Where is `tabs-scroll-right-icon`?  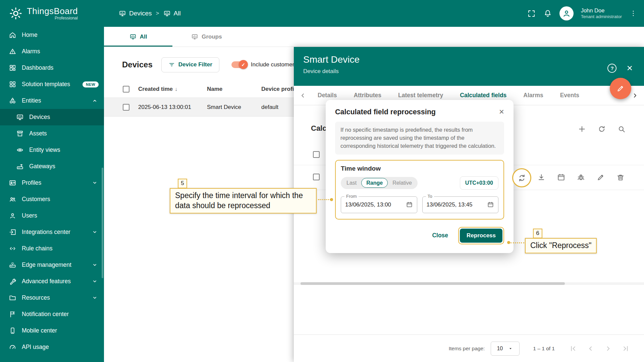 tabs-scroll-right-icon is located at coordinates (635, 96).